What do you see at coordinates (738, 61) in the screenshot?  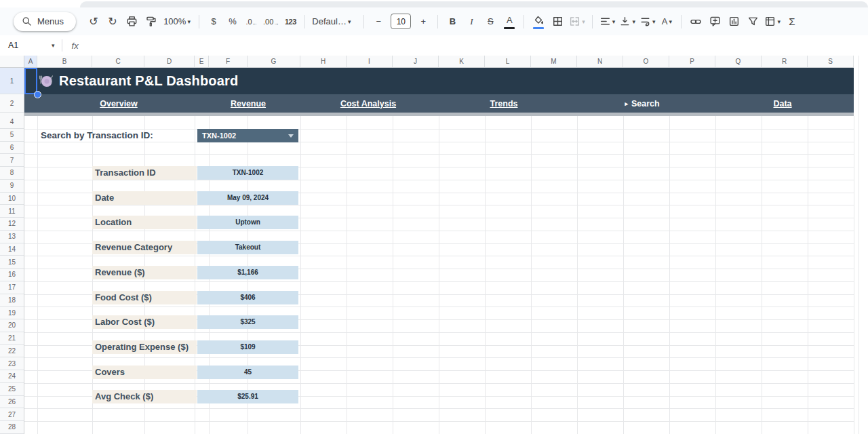 I see `column-header-Q: Q` at bounding box center [738, 61].